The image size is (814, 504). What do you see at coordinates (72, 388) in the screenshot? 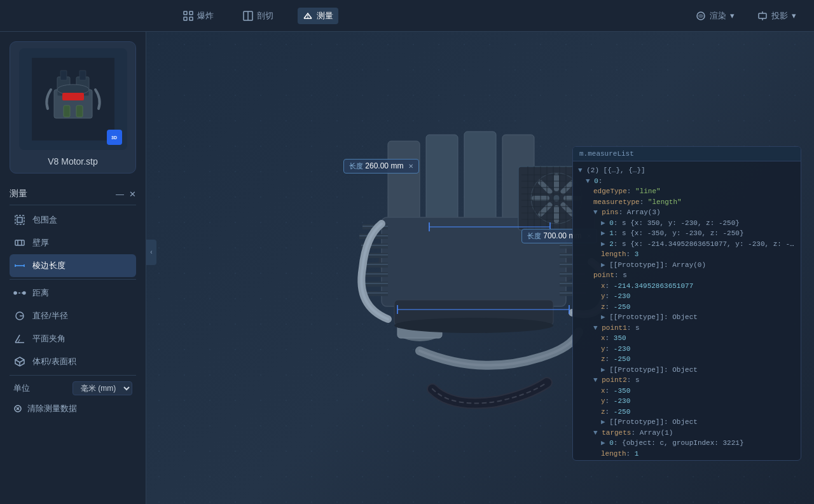
I see `unit-row: 单位 毫米 (mm) 厘米 (cm) 米 (m) 英寸 (in)` at bounding box center [72, 388].